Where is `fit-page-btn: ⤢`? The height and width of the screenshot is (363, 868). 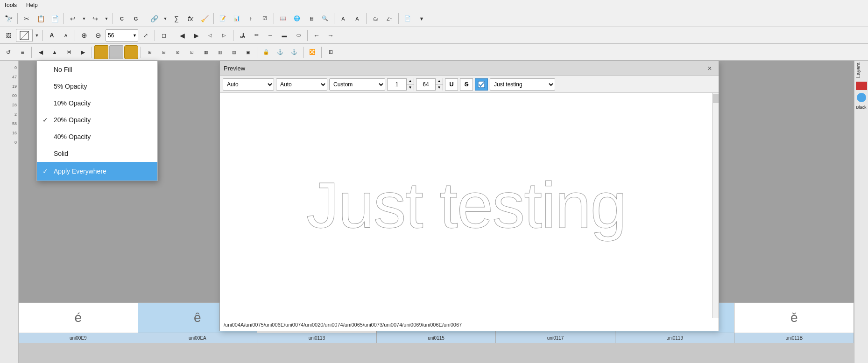 fit-page-btn: ⤢ is located at coordinates (146, 35).